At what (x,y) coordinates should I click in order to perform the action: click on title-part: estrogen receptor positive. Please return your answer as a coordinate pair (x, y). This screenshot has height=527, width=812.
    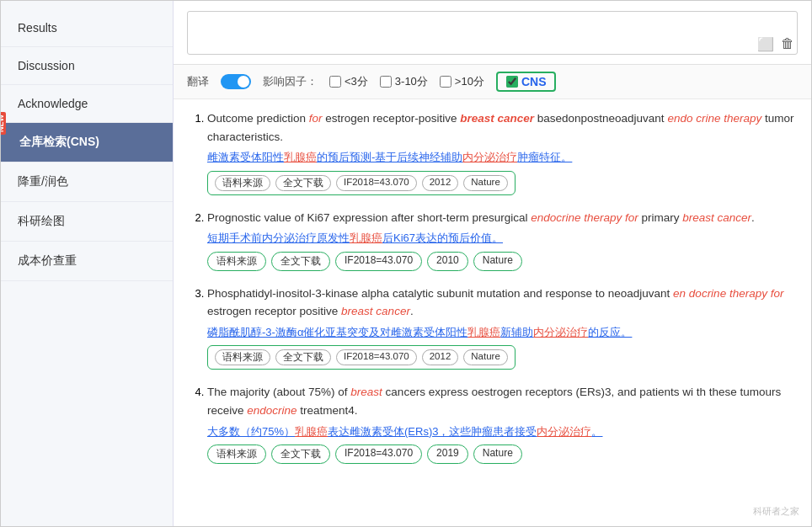
    Looking at the image, I should click on (275, 311).